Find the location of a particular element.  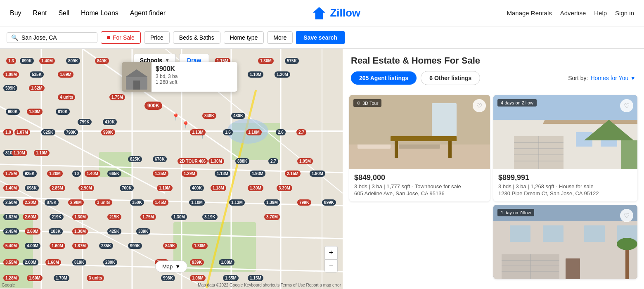

zoom-in-button: + is located at coordinates (331, 253).